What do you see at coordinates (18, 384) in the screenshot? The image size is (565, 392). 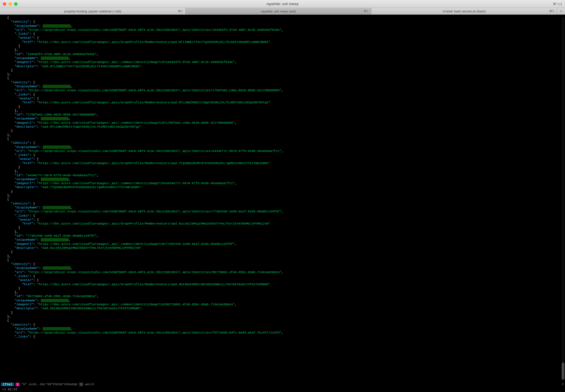 I see `window-index-1: 1` at bounding box center [18, 384].